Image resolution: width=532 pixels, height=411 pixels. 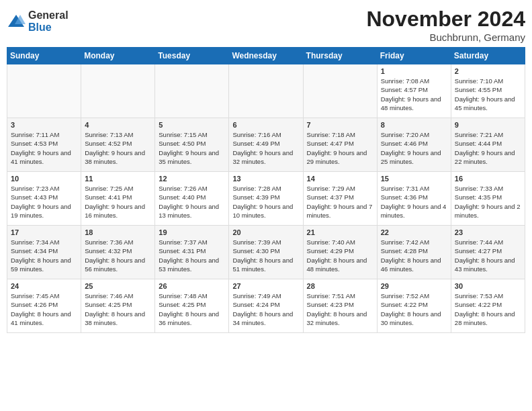 What do you see at coordinates (118, 253) in the screenshot?
I see `calendar-cell: 18Sunrise: 7:36 AM Sunset: 4:32 PM Dayli…` at bounding box center [118, 253].